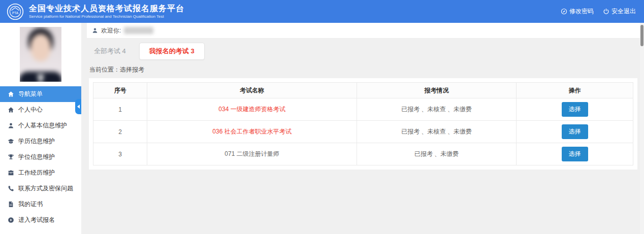  I want to click on sidebar: 导航菜单 个人中心 个人基本信息维护 学历信息维护 学位信息维护, so click(41, 128).